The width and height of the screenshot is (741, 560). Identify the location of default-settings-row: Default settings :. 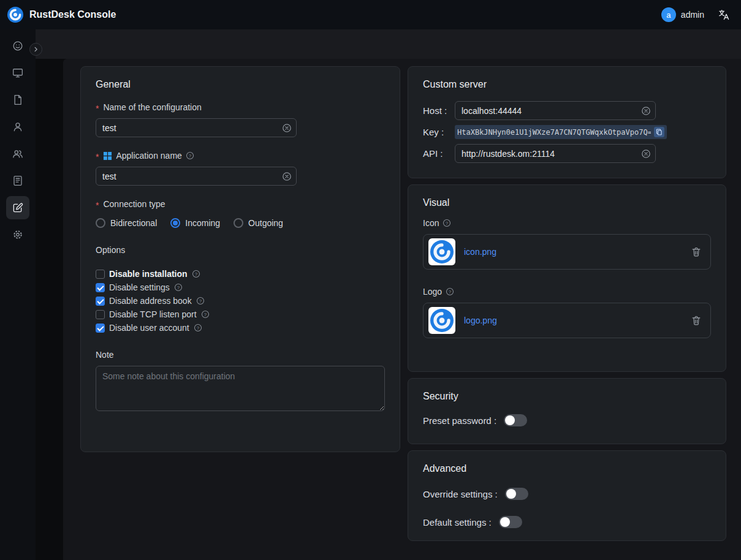
(567, 522).